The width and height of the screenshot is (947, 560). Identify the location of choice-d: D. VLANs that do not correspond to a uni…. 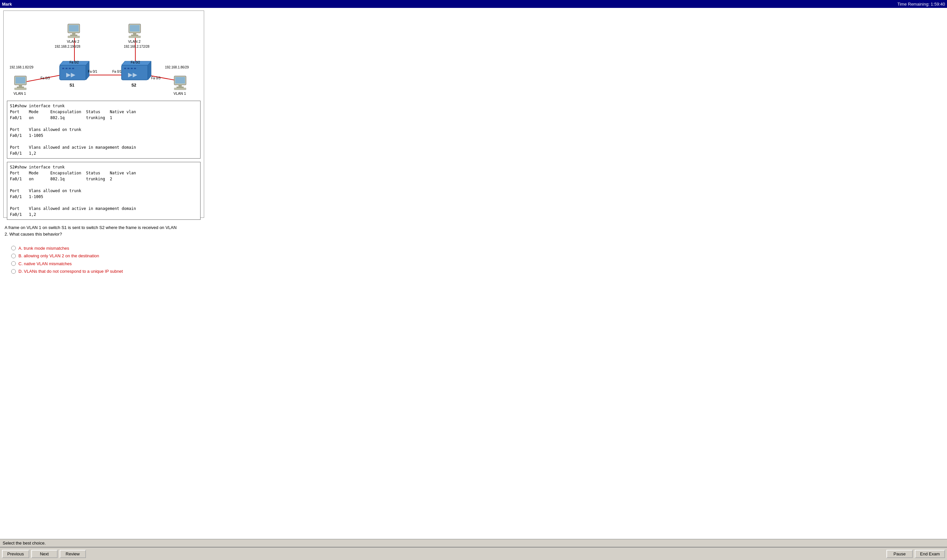
(474, 272).